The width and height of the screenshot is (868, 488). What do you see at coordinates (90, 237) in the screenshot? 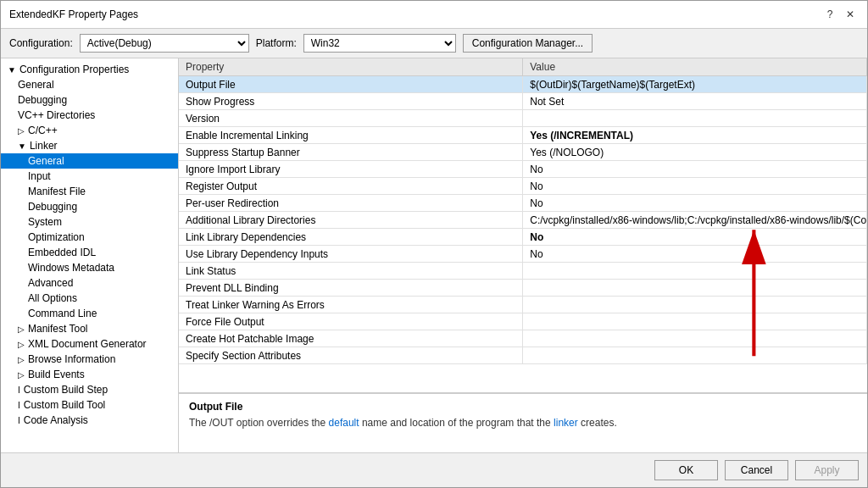
I see `tree-item-11: Optimization` at bounding box center [90, 237].